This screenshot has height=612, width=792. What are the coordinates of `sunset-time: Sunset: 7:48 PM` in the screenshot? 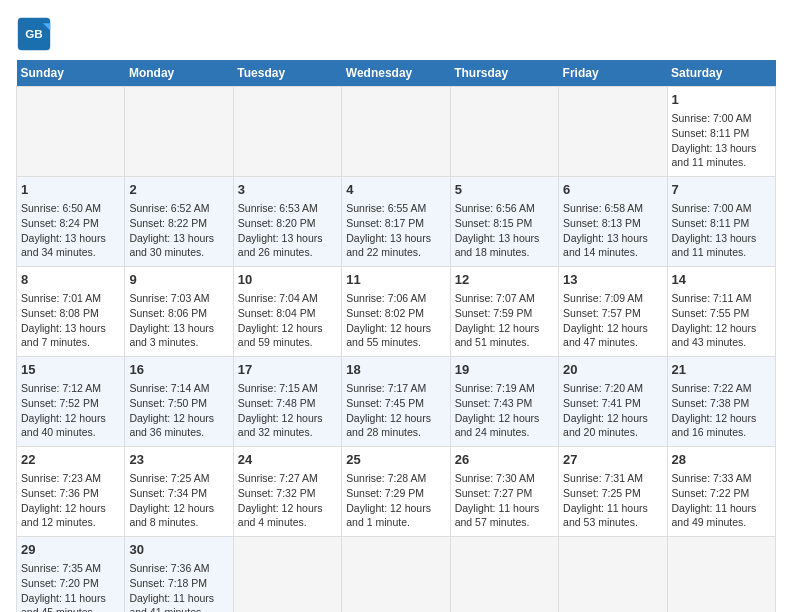 It's located at (277, 403).